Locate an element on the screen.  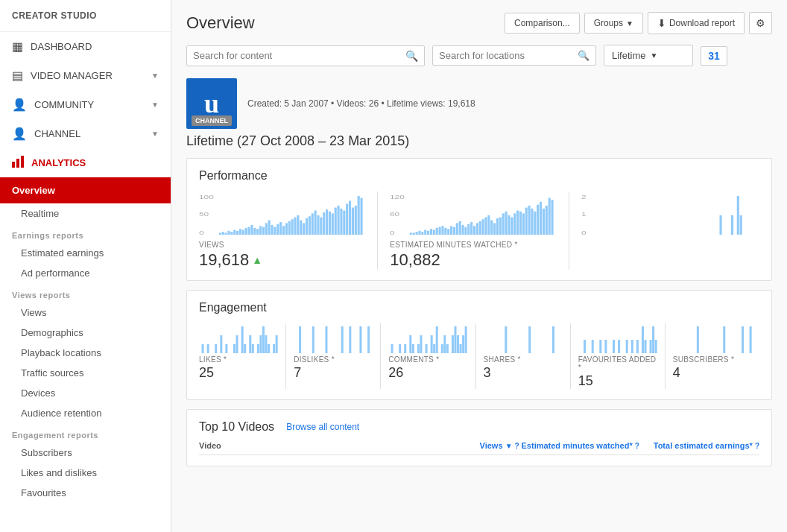
sidebar-sub-item-audience-retention: Audience retention is located at coordinates (85, 413).